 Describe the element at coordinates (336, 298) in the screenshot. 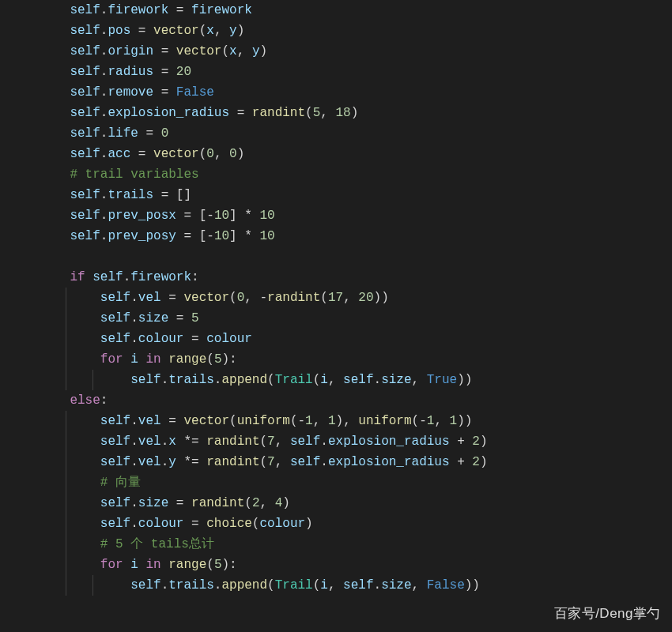

I see `code-line: self.vel = vector(0, -randint(13, 16))` at that location.